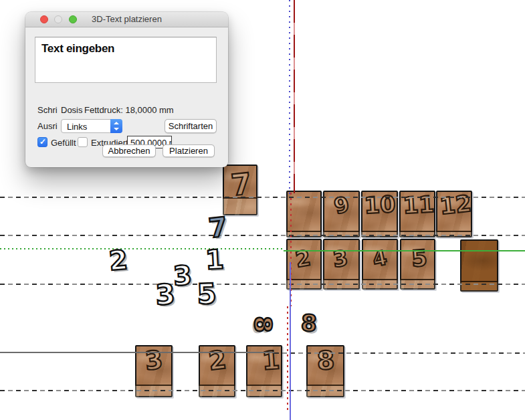 The height and width of the screenshot is (420, 525). What do you see at coordinates (264, 371) in the screenshot?
I see `wood-block: 1` at bounding box center [264, 371].